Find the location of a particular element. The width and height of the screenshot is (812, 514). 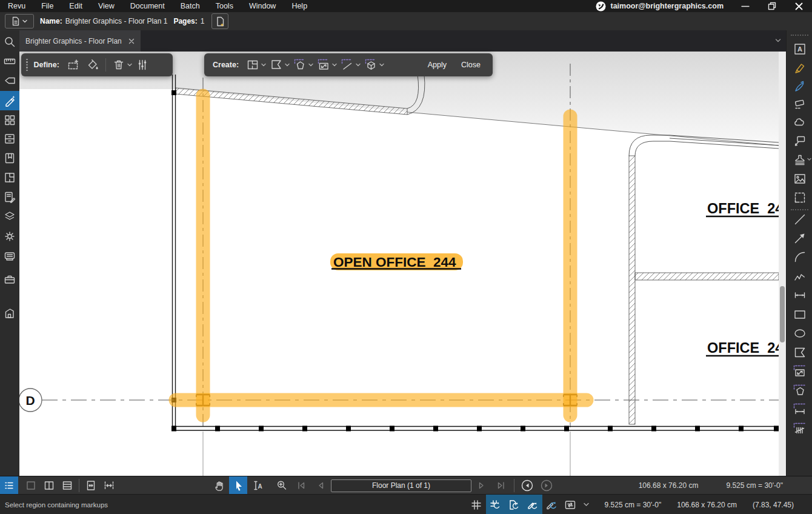

menu-item-document: Document is located at coordinates (148, 6).